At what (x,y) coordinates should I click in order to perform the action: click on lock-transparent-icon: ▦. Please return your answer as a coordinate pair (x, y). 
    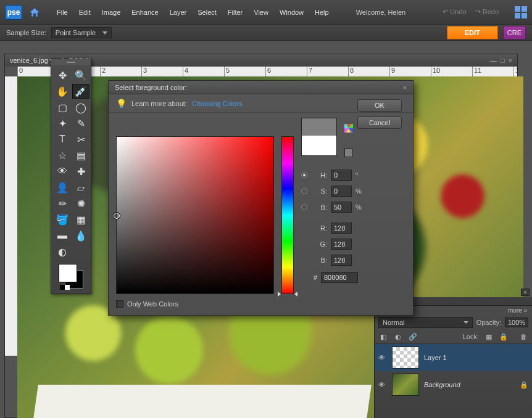
    Looking at the image, I should click on (489, 337).